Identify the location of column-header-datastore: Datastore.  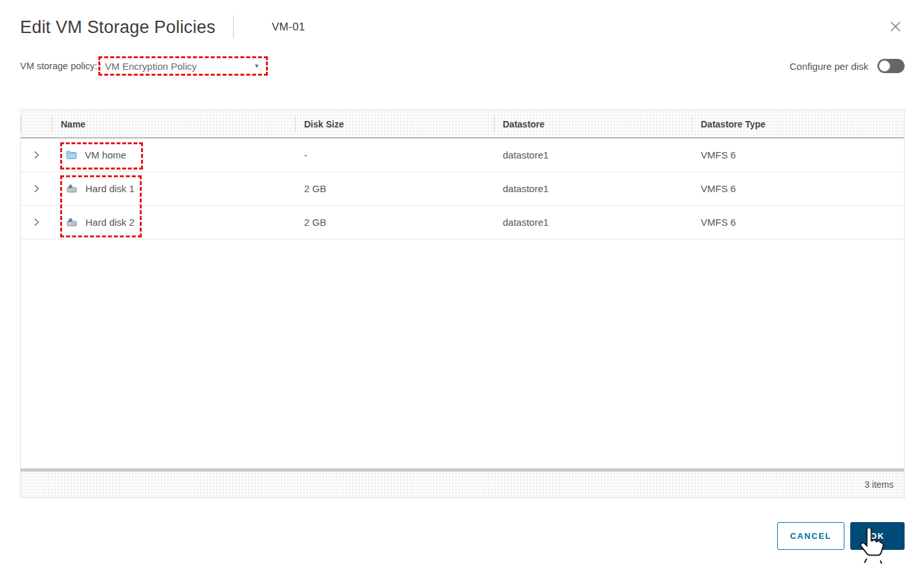
(593, 124).